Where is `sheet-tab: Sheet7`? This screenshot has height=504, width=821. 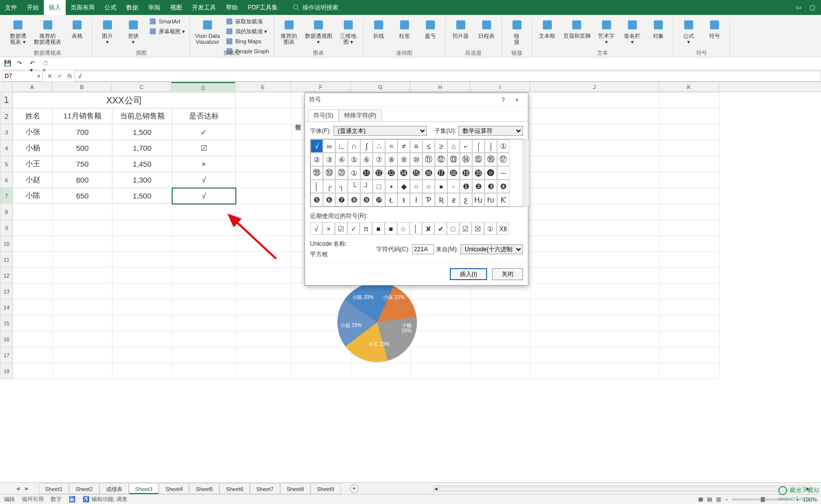 sheet-tab: Sheet7 is located at coordinates (265, 489).